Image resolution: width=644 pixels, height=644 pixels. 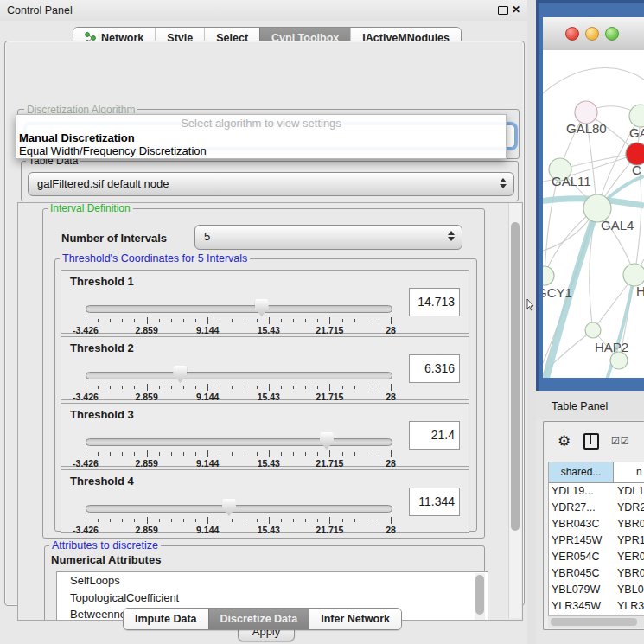 I want to click on threshold-2-label: Threshold 2, so click(x=102, y=348).